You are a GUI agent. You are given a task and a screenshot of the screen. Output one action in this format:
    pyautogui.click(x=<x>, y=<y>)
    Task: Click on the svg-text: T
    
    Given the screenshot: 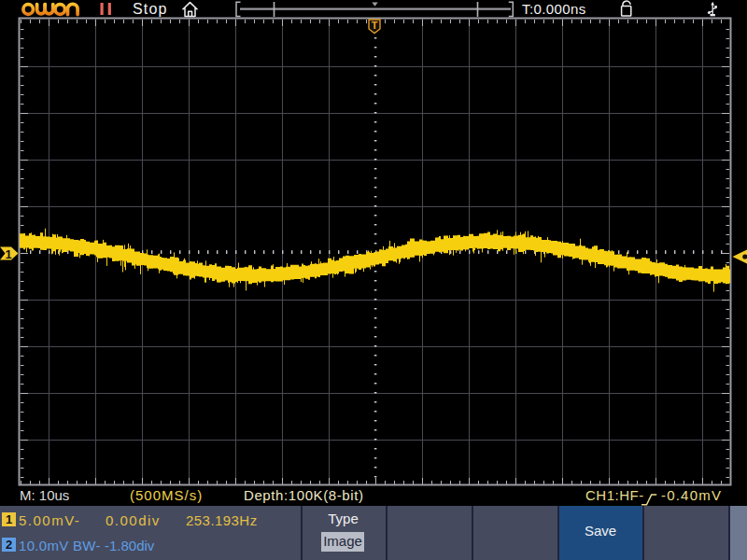 What is the action you would take?
    pyautogui.click(x=375, y=25)
    